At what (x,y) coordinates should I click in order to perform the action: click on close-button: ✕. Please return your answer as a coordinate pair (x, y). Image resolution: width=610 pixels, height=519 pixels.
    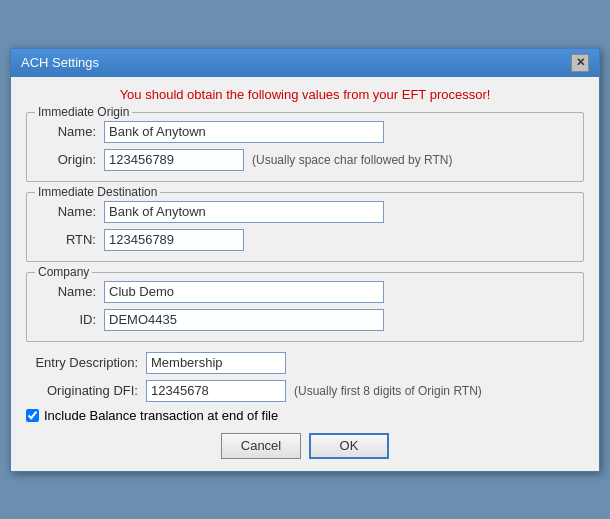
    Looking at the image, I should click on (580, 63).